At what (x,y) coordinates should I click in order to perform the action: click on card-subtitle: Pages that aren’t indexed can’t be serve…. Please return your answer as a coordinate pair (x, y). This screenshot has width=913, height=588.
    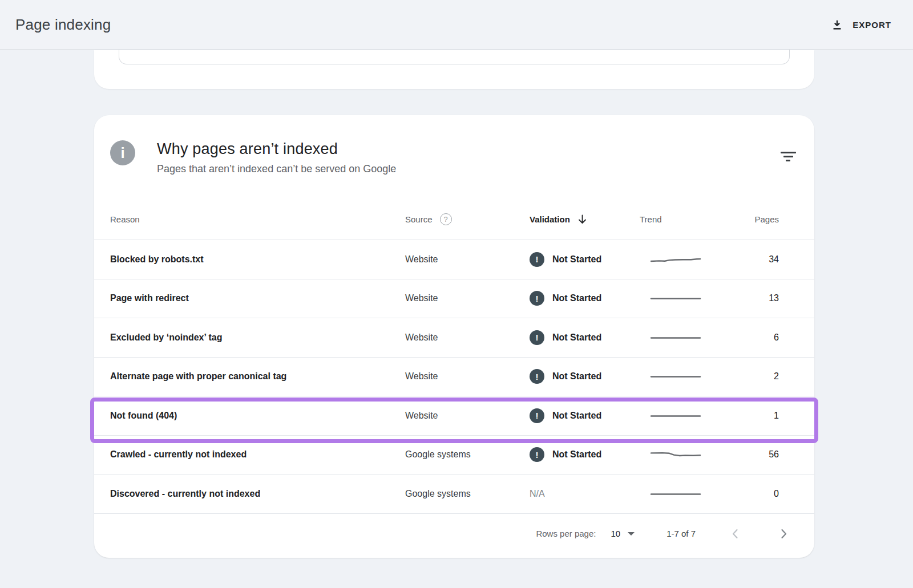
    Looking at the image, I should click on (276, 169).